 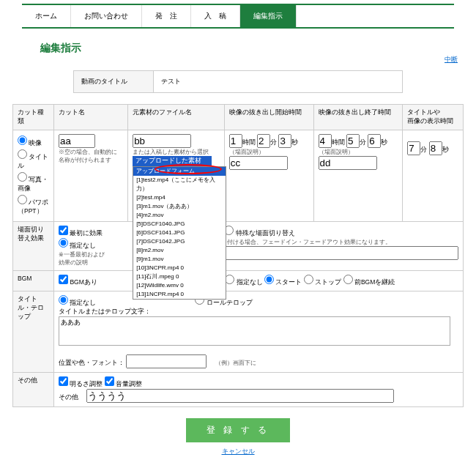 I want to click on hdr-duration: タイトルや 画像の表示時間, so click(x=434, y=117).